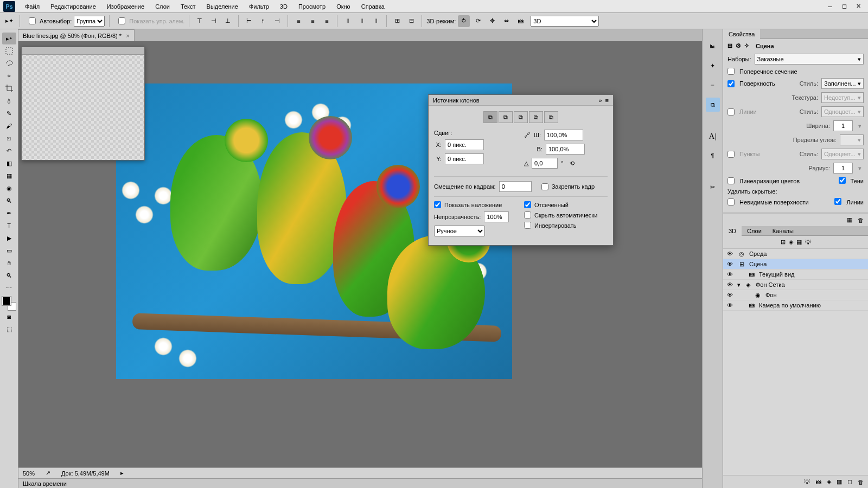  What do you see at coordinates (860, 482) in the screenshot?
I see `delete-icon: 🗑︎` at bounding box center [860, 482].